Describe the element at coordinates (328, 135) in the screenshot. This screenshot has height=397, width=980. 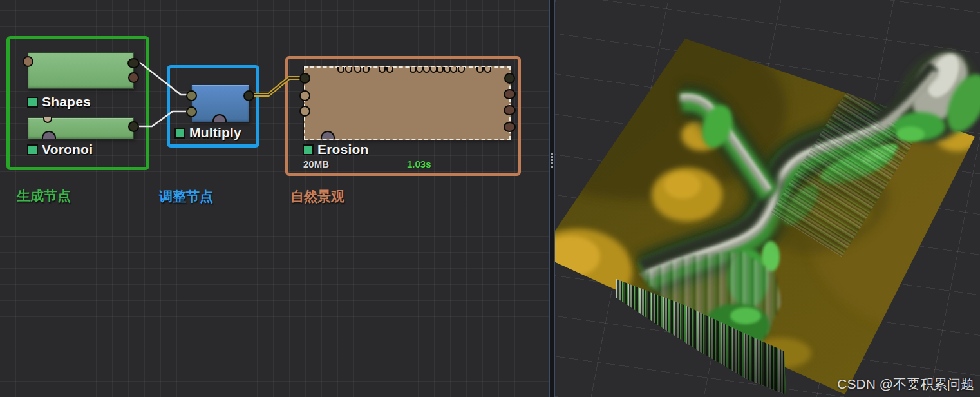
I see `erosion-bypass-port` at that location.